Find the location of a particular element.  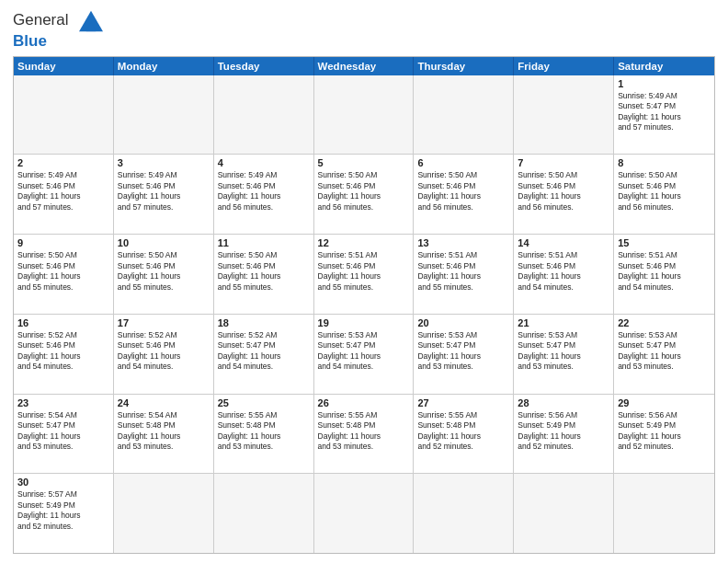

calendar-day-5: 5Sunrise: 5:50 AM Sunset: 5:46 PM Daylig… is located at coordinates (364, 194).